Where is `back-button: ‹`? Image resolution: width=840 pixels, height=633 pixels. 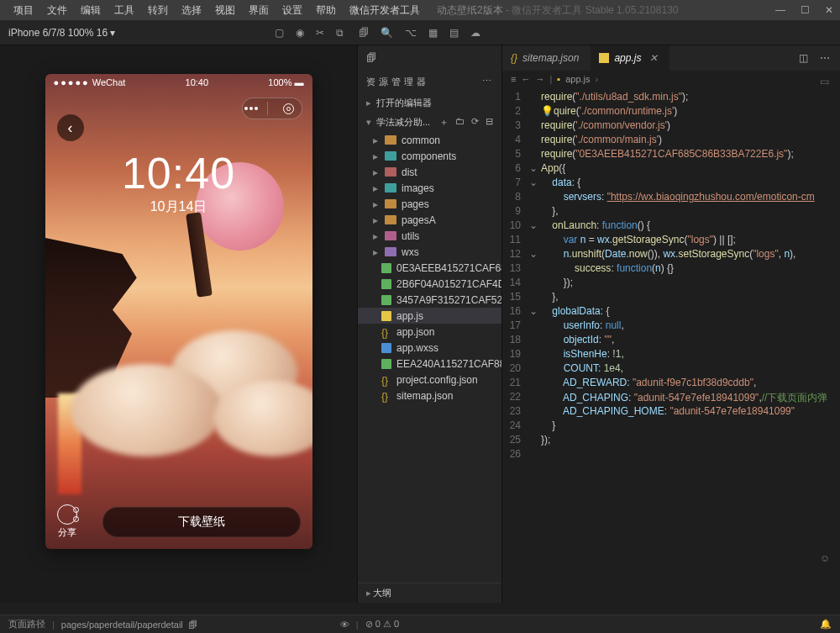 back-button: ‹ is located at coordinates (71, 128).